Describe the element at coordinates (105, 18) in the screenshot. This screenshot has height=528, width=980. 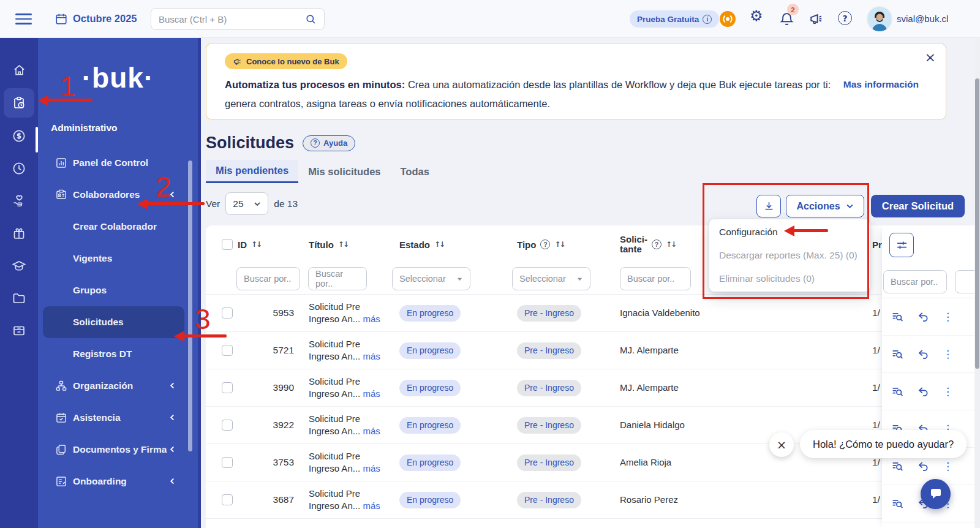
I see `current-period: Octubre 2025` at that location.